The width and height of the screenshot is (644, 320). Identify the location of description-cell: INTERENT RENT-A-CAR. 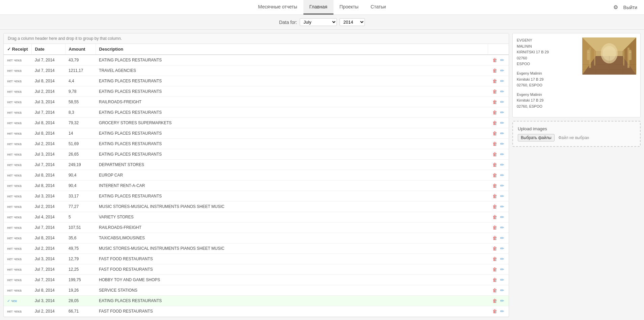
(292, 186).